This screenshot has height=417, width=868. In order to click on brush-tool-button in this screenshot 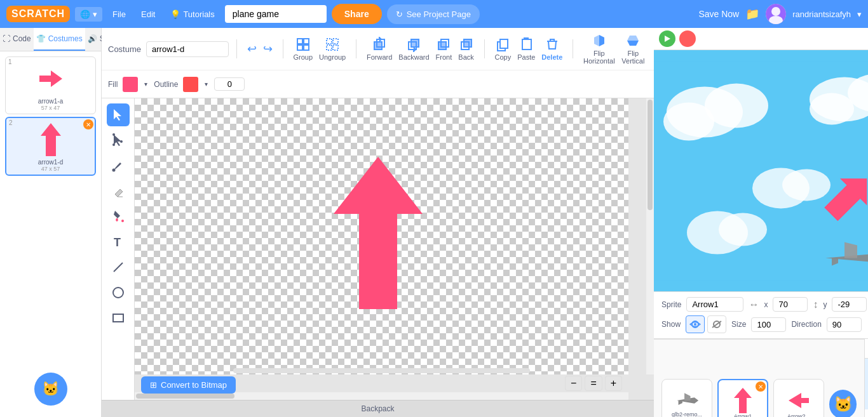, I will do `click(118, 166)`.